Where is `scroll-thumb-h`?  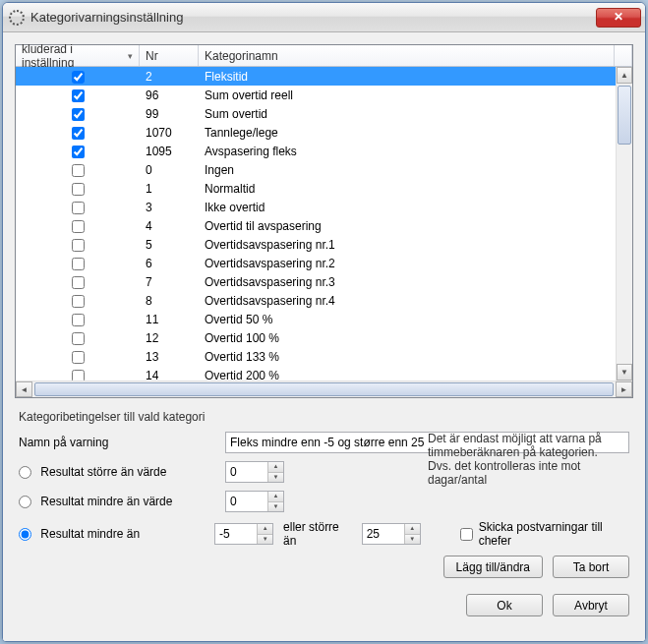 scroll-thumb-h is located at coordinates (324, 389).